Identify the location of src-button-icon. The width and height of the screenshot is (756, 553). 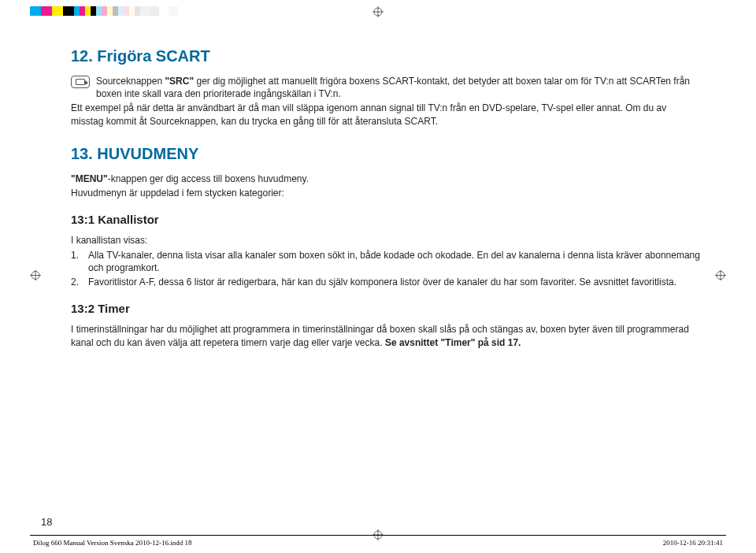
(80, 82).